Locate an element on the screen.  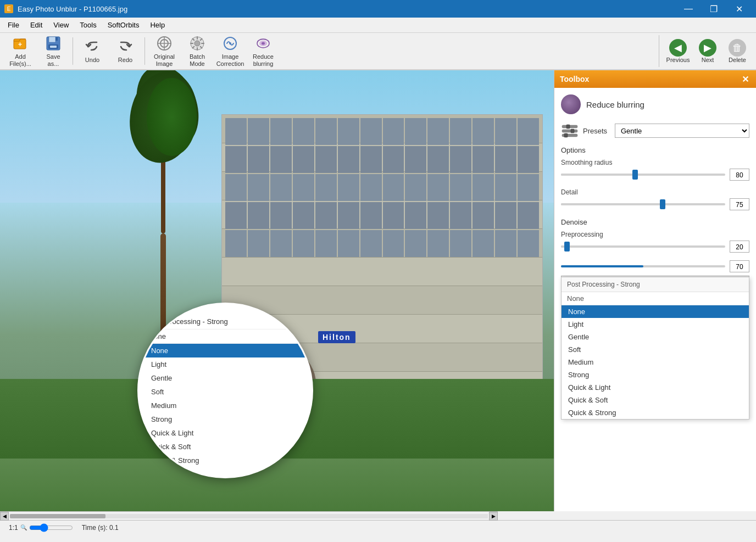
app-title: Easy Photo Unblur - P1100665.jpg is located at coordinates (73, 9).